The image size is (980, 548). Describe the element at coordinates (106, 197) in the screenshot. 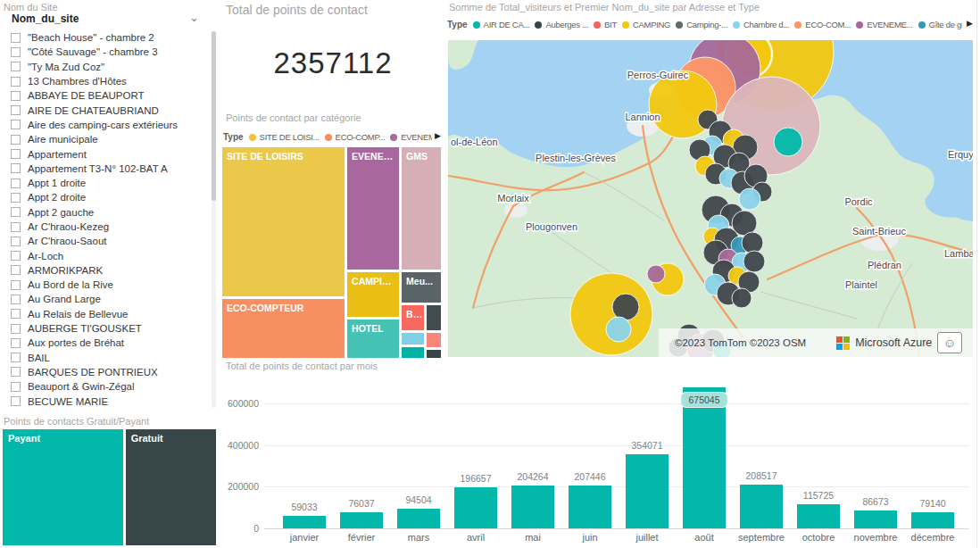

I see `slicer-item: Appt 2 droite` at that location.